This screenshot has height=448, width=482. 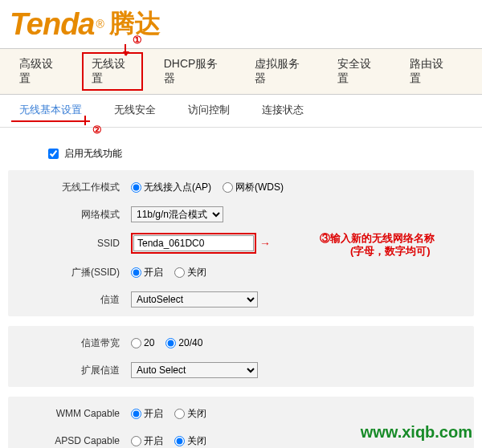 What do you see at coordinates (180, 273) in the screenshot?
I see `broadcast-off-radio` at bounding box center [180, 273].